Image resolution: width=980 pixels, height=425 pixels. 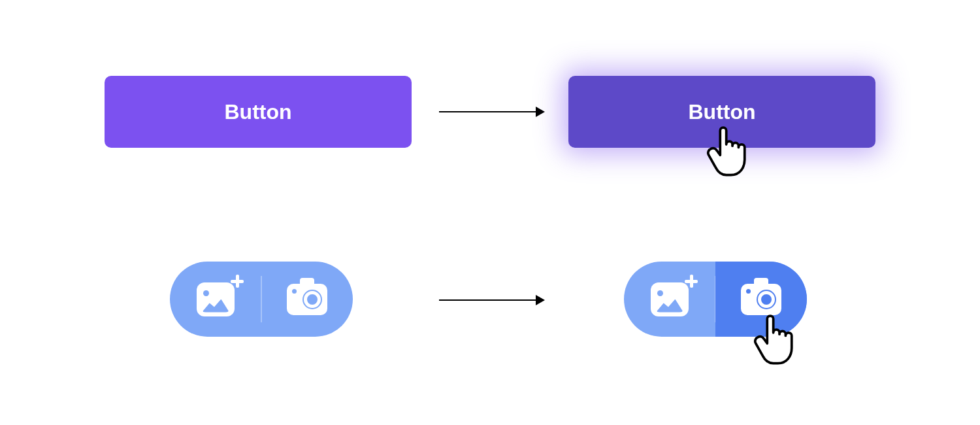 I want to click on button-default-state: Button, so click(x=258, y=112).